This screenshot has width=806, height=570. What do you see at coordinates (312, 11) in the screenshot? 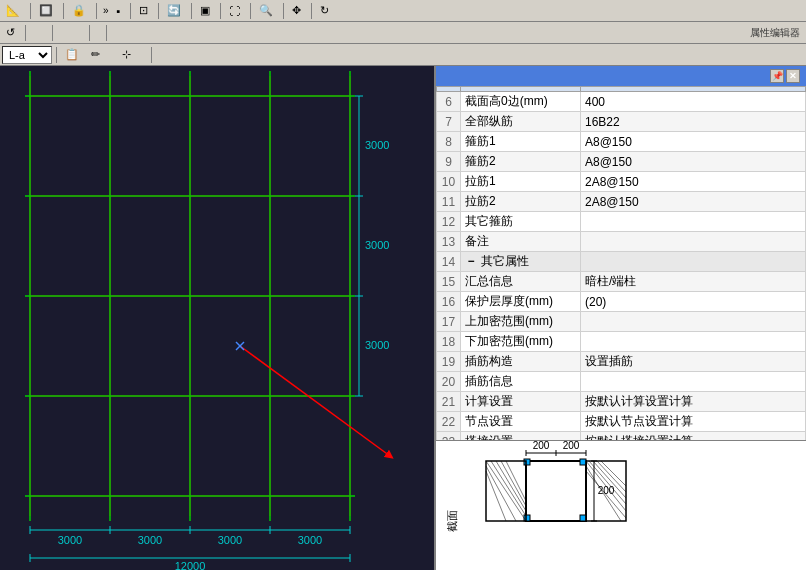
I see `sep10` at bounding box center [312, 11].